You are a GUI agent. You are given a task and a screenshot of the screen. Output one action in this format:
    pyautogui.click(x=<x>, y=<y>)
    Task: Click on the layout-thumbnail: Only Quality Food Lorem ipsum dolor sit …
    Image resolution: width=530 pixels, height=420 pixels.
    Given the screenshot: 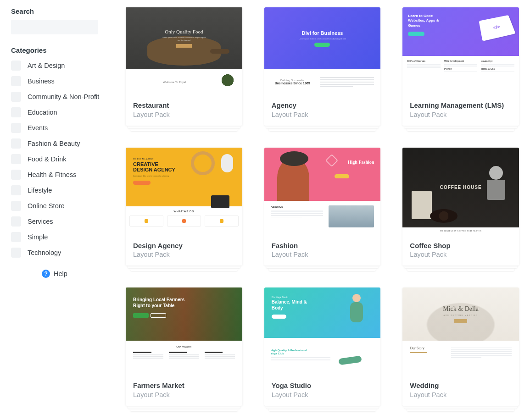 What is the action you would take?
    pyautogui.click(x=184, y=51)
    